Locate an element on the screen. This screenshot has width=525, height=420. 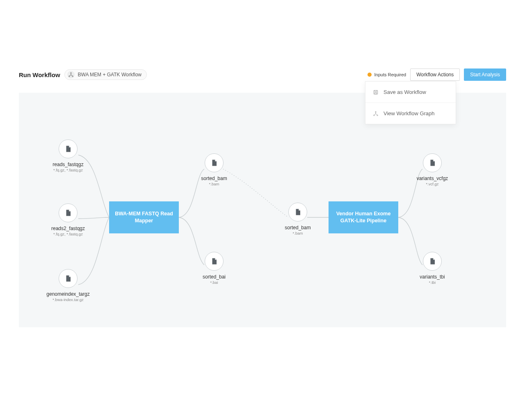
header-bar: Run Workflow BWA MEM + GATK Workflow Inp… is located at coordinates (262, 75).